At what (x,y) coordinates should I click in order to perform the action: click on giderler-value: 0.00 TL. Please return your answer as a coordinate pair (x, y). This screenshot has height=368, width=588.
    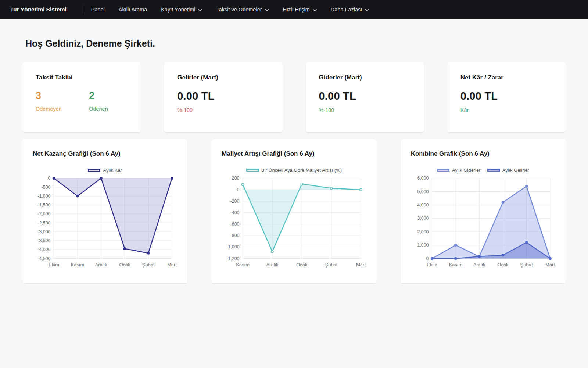
    Looking at the image, I should click on (365, 96).